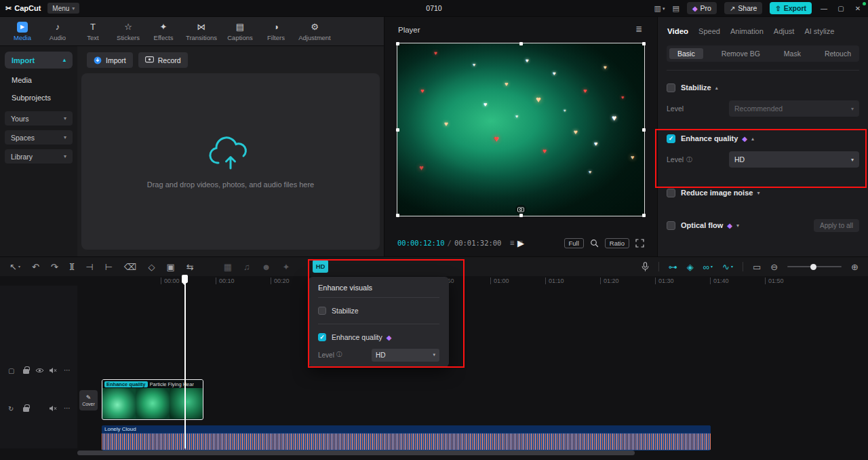 This screenshot has width=868, height=460. What do you see at coordinates (702, 8) in the screenshot?
I see `pro-button: ◆ Pro` at bounding box center [702, 8].